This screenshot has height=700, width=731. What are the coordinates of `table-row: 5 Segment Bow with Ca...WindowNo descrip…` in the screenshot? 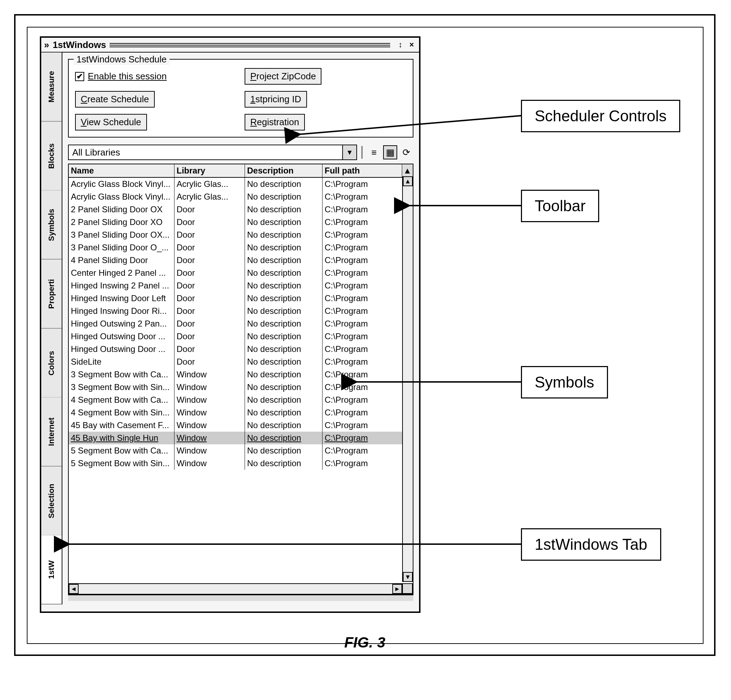 It's located at (241, 451).